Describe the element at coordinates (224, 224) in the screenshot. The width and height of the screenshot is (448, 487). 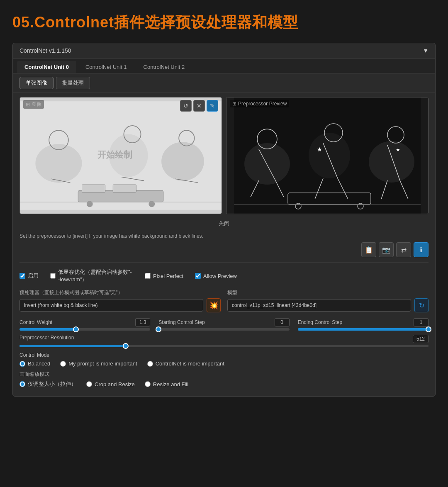
I see `close-bar: 关闭` at that location.